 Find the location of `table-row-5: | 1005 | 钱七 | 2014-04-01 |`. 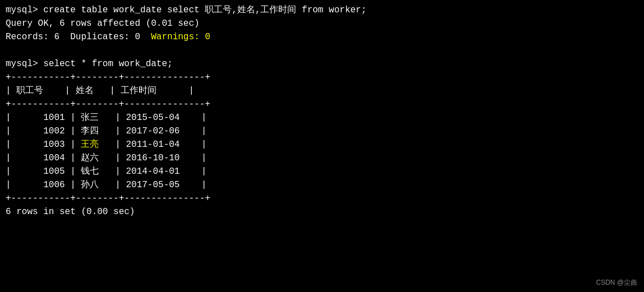

table-row-5: | 1005 | 钱七 | 2014-04-01 | is located at coordinates (322, 172).